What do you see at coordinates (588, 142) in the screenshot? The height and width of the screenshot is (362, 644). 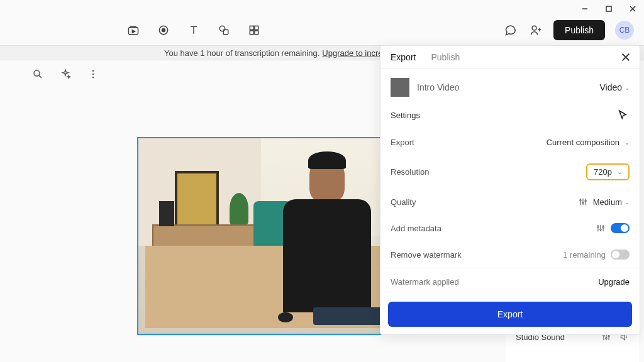 I see `export-scope-dropdown: Current composition⌄` at bounding box center [588, 142].